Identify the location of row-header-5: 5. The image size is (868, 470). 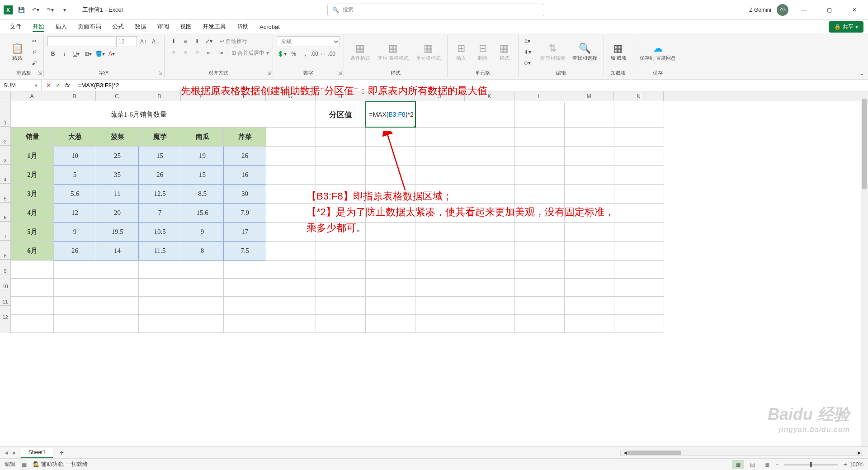
(5, 193).